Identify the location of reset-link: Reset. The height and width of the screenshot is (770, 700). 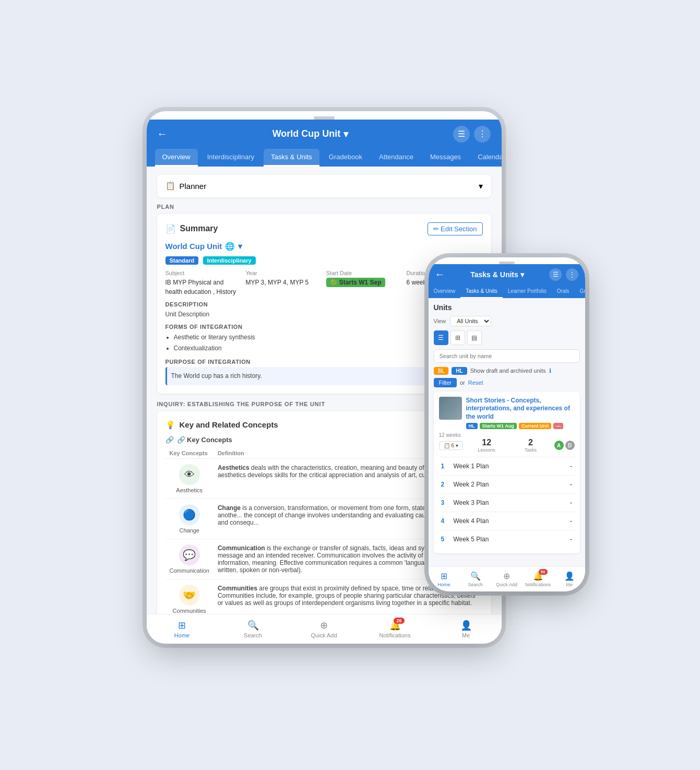
(476, 383).